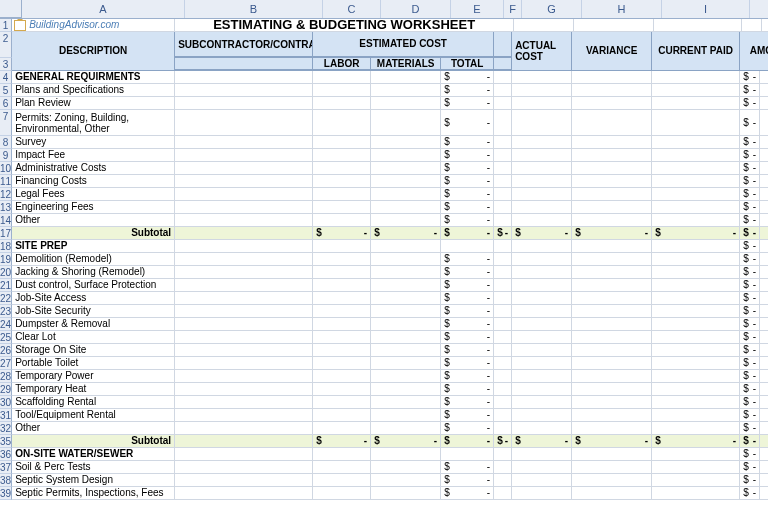  What do you see at coordinates (94, 454) in the screenshot?
I see `section-name: ON-SITE WATER/SEWER` at bounding box center [94, 454].